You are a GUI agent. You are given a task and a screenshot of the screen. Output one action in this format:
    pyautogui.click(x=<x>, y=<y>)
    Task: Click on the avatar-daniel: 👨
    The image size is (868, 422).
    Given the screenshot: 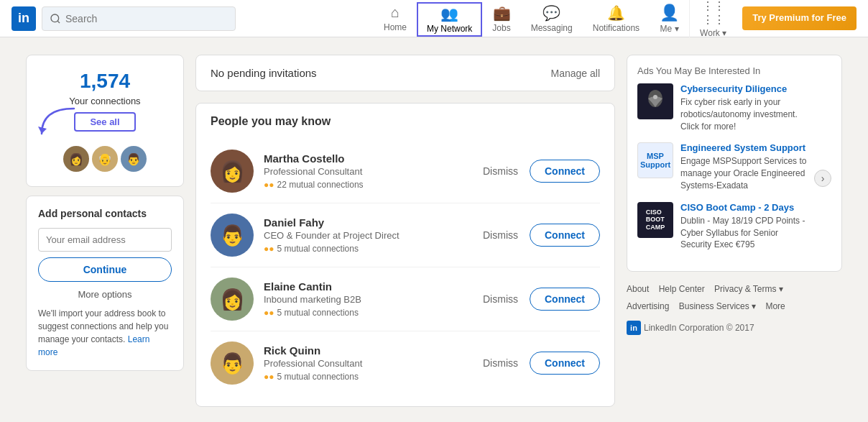 What is the action you would take?
    pyautogui.click(x=232, y=235)
    